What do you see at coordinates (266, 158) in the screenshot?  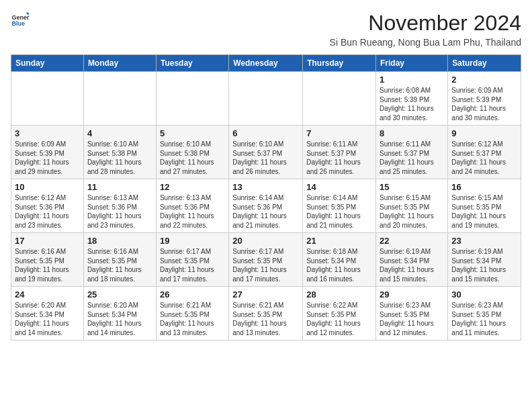 I see `day-info: Sunrise: 6:10 AMSunset: 5:37 PMDaylight:…` at bounding box center [266, 158].